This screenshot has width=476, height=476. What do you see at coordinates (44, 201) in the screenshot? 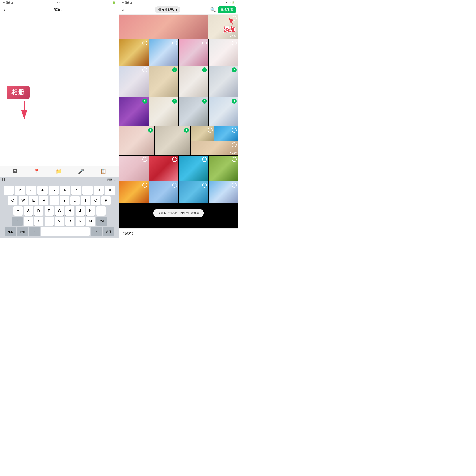
I see `key-r: R` at bounding box center [44, 201].